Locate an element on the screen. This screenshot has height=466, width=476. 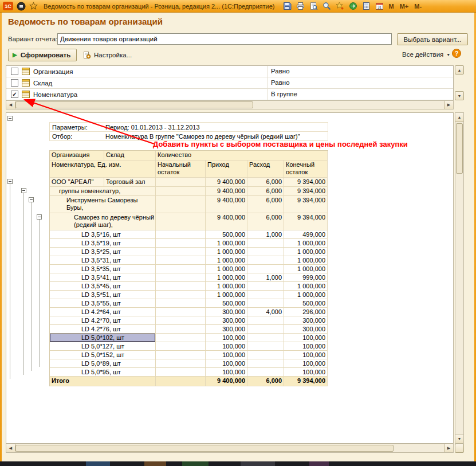
nomenclature-cell: LD 3,5*51, шт is located at coordinates (103, 295).